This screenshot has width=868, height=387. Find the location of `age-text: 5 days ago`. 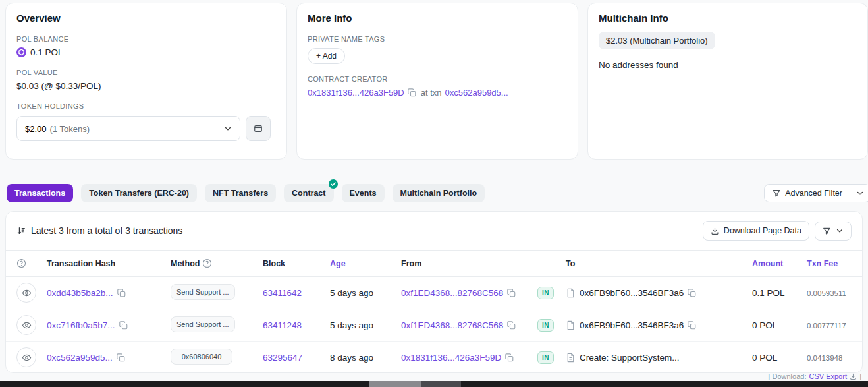

age-text: 5 days ago is located at coordinates (352, 293).